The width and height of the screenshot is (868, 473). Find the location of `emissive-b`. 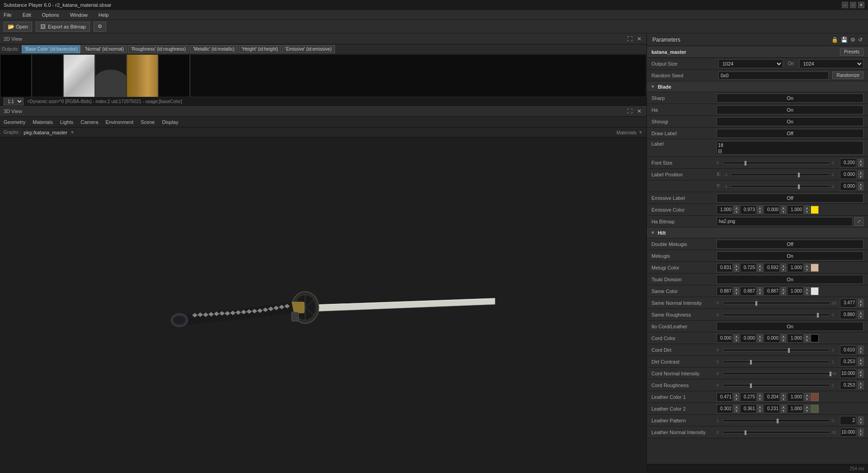

emissive-b is located at coordinates (772, 210).